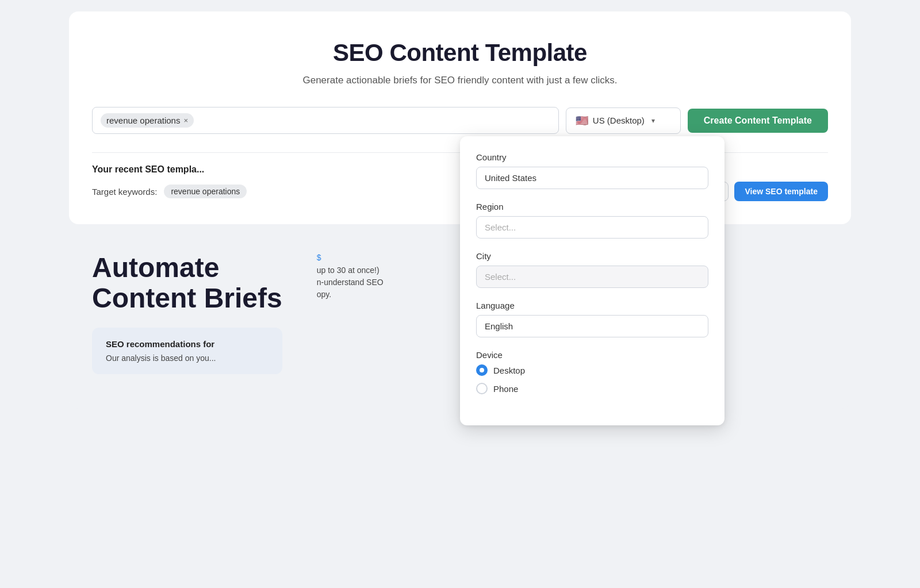 The height and width of the screenshot is (588, 920). What do you see at coordinates (619, 121) in the screenshot?
I see `location-label: US (Desktop)` at bounding box center [619, 121].